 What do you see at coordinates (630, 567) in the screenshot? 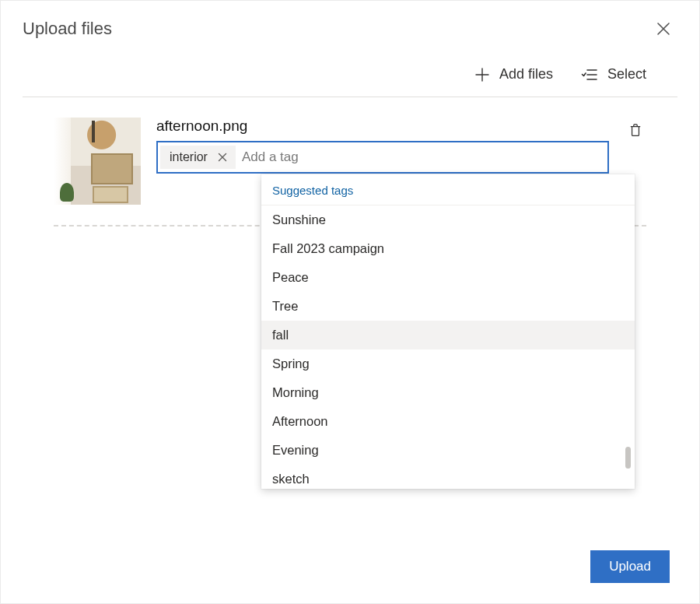
I see `dialog-footer: Upload` at bounding box center [630, 567].